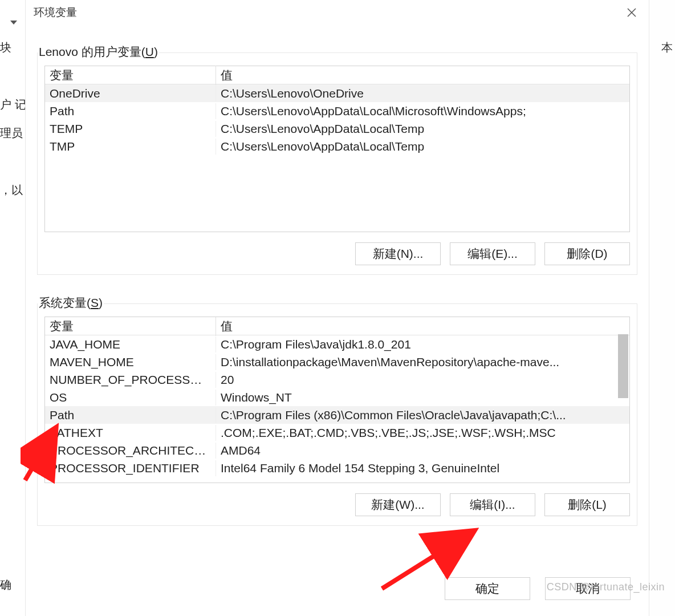 The width and height of the screenshot is (675, 616). What do you see at coordinates (338, 397) in the screenshot?
I see `table-row: OSWindows_NT` at bounding box center [338, 397].